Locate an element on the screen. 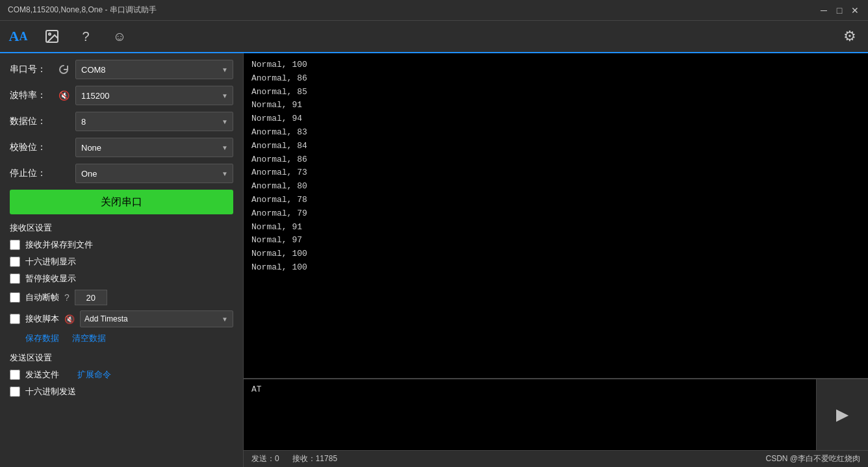  toolbar: AA ? ☺ ⚙ is located at coordinates (434, 37).